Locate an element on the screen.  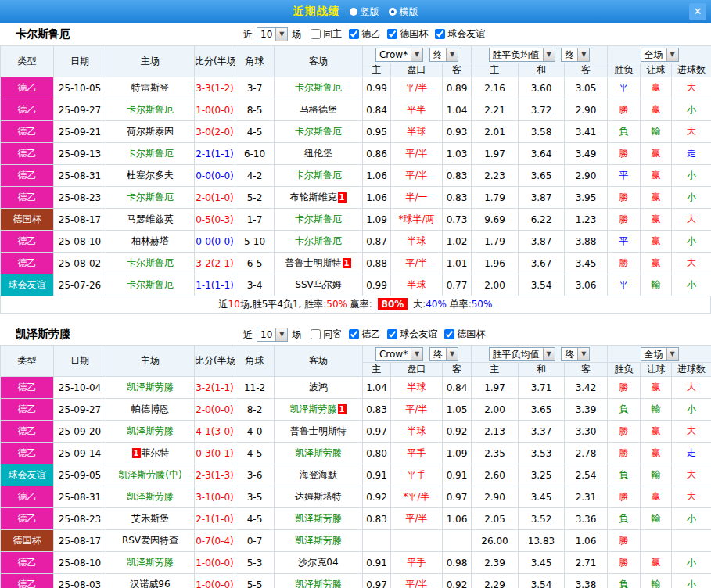
sub-col-result: 胜负 is located at coordinates (624, 370).